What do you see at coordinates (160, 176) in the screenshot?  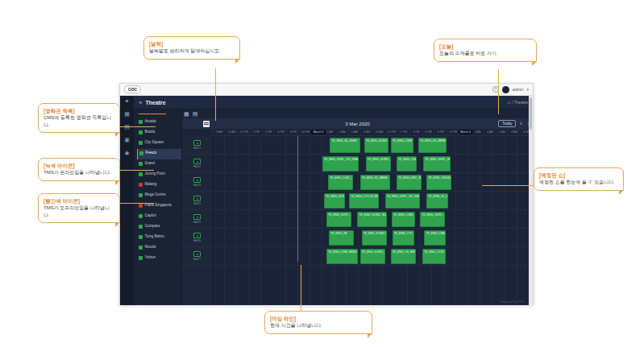 I see `theatre-list-item: Jurong Point` at bounding box center [160, 176].